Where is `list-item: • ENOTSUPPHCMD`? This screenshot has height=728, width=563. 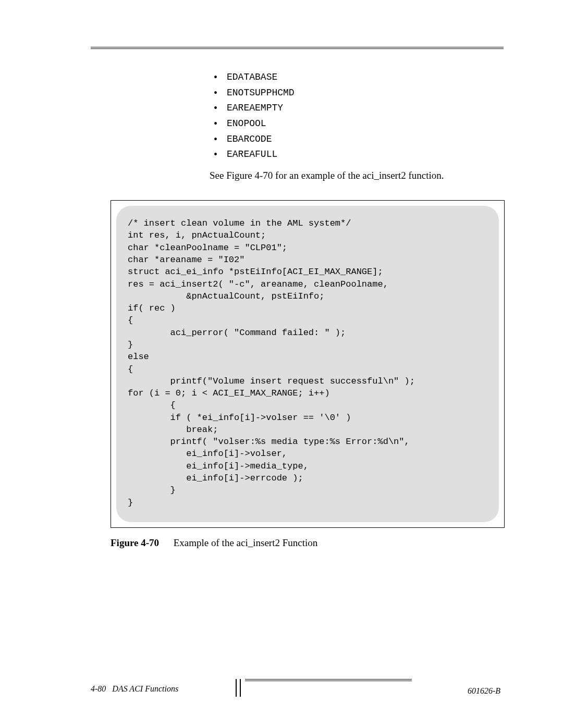
list-item: • ENOTSUPPHCMD is located at coordinates (355, 93).